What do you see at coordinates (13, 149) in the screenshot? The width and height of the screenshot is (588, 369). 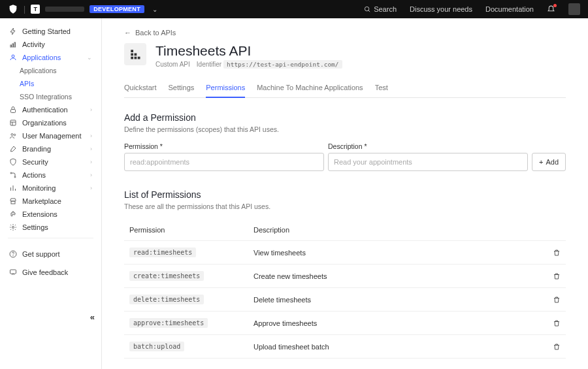 I see `brush-icon` at bounding box center [13, 149].